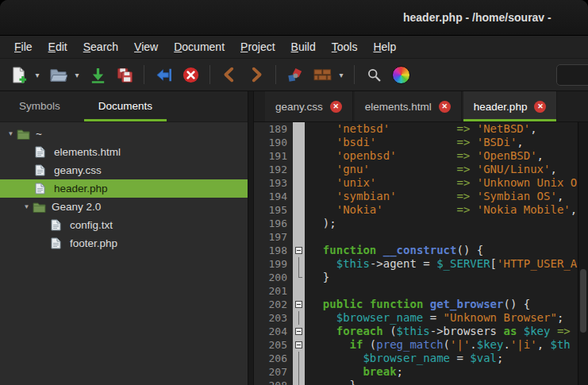  Describe the element at coordinates (18, 75) in the screenshot. I see `new-file-button` at that location.